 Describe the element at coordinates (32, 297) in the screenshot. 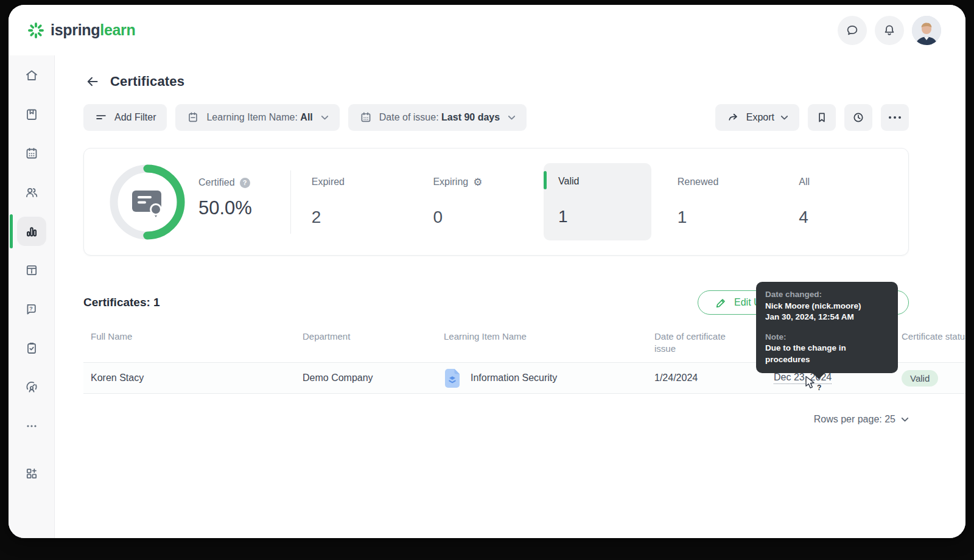

I see `sidebar: ?` at that location.